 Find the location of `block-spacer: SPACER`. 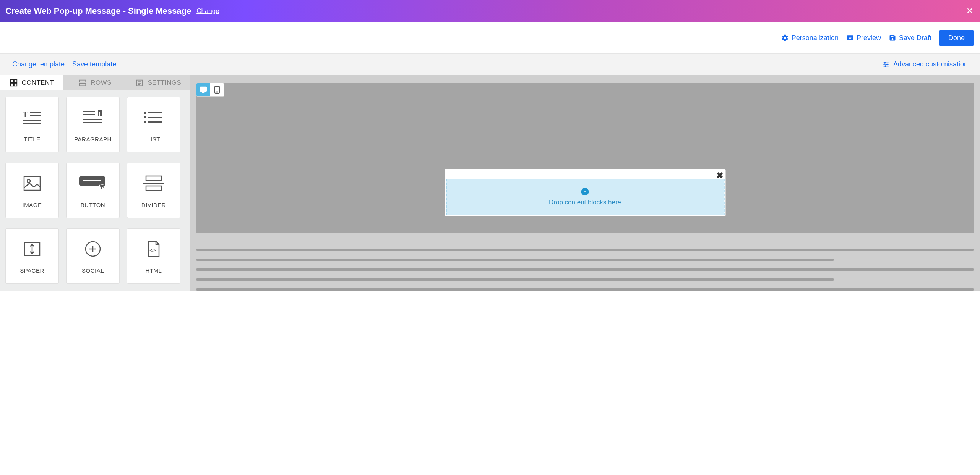

block-spacer: SPACER is located at coordinates (32, 256).